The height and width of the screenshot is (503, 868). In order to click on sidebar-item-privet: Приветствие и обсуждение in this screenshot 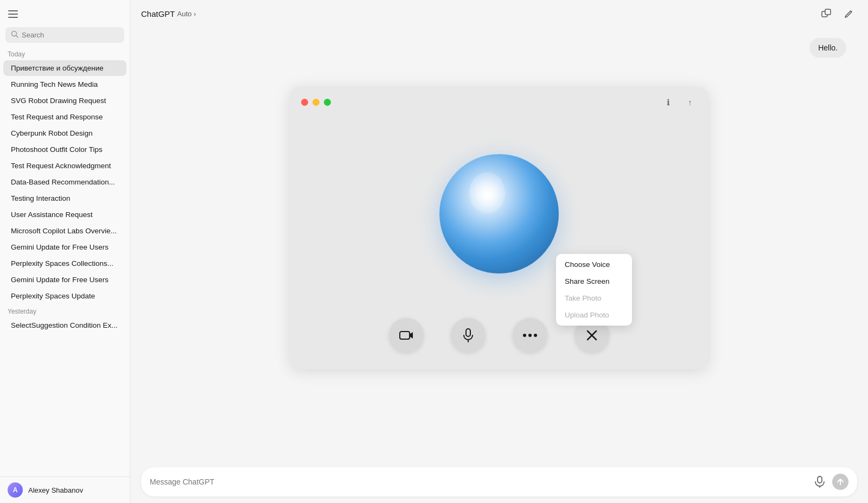, I will do `click(65, 68)`.